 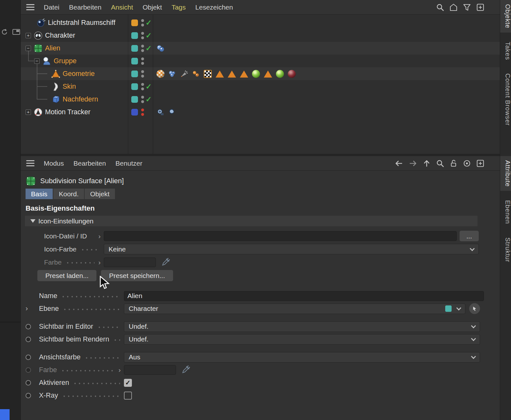 What do you see at coordinates (160, 74) in the screenshot?
I see `texture-tag-icon` at bounding box center [160, 74].